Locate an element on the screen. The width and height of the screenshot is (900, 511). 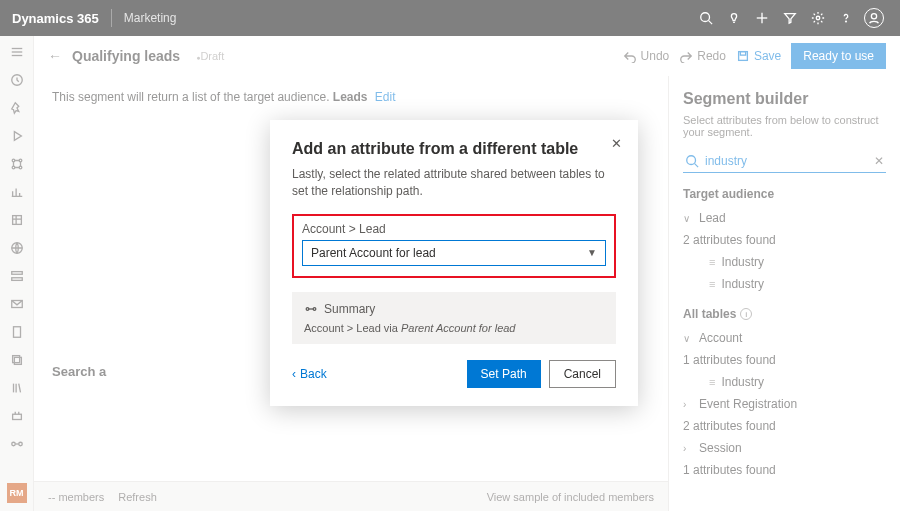
close-icon: ✕ is located at coordinates (616, 144).